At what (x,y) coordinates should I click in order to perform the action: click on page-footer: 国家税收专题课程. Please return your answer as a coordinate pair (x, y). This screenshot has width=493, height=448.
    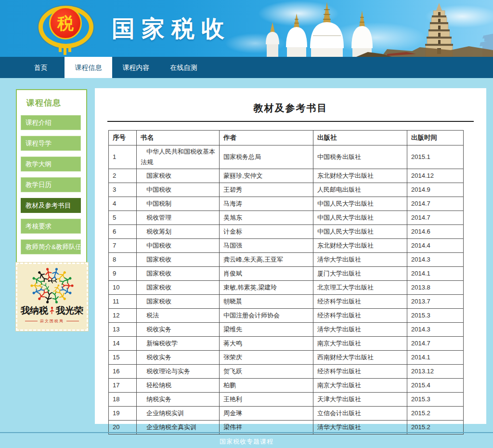
    Looking at the image, I should click on (246, 440).